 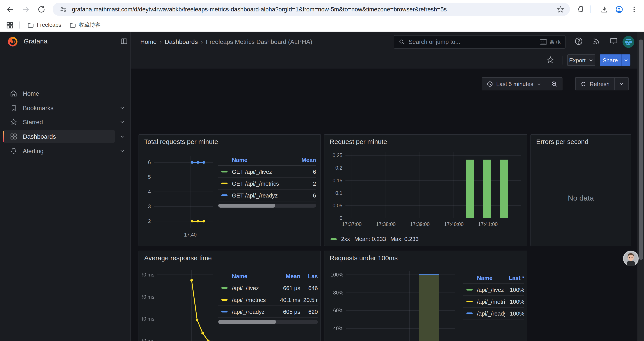 I want to click on sidebar-item-home: Home, so click(x=59, y=94).